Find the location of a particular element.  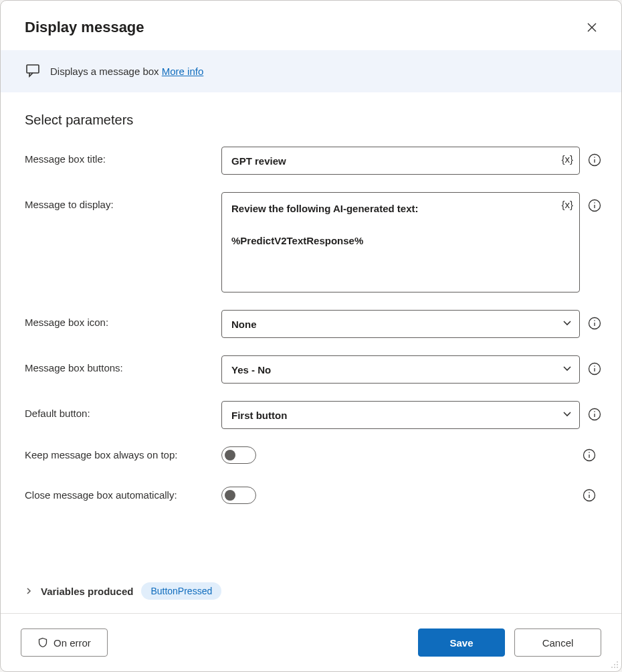

field-label: Message box buttons: is located at coordinates (119, 364).